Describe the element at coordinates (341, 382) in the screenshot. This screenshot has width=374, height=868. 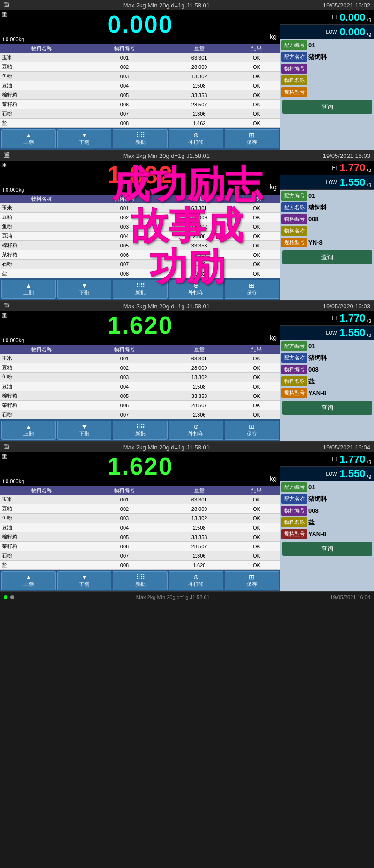
I see `material-name-value-panel3: 盐` at that location.